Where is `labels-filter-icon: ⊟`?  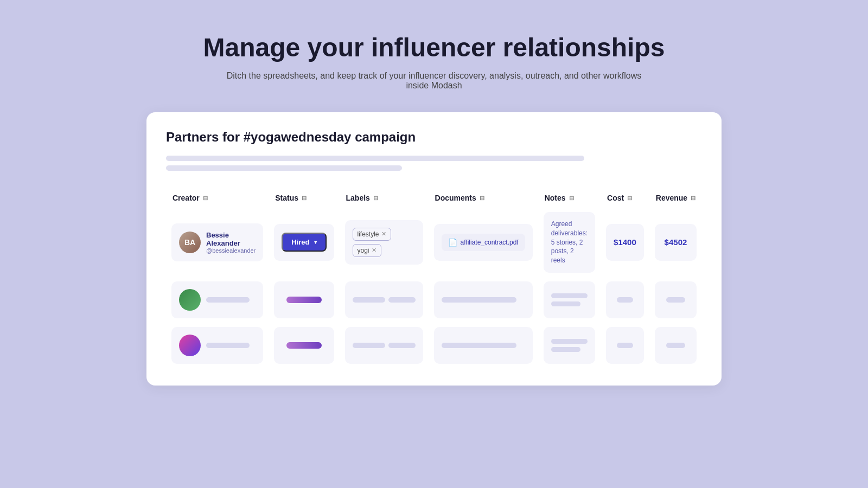
labels-filter-icon: ⊟ is located at coordinates (375, 198).